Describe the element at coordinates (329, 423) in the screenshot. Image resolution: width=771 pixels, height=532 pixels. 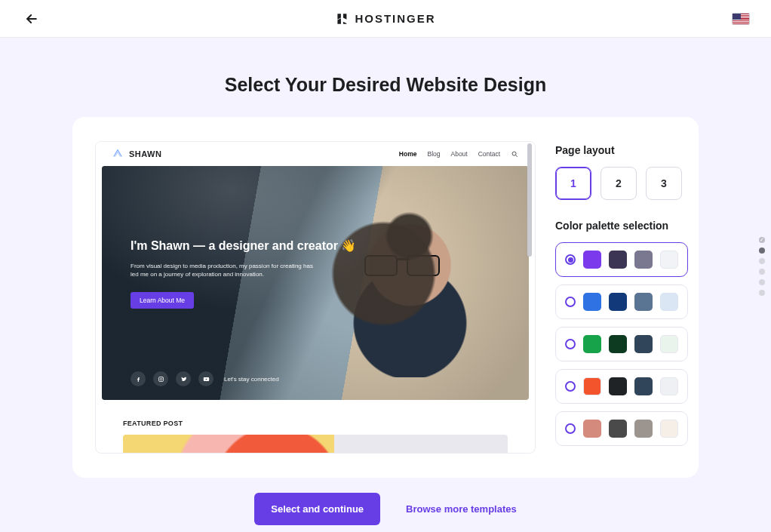
I see `preview-featured-label: FEATURED POST` at that location.